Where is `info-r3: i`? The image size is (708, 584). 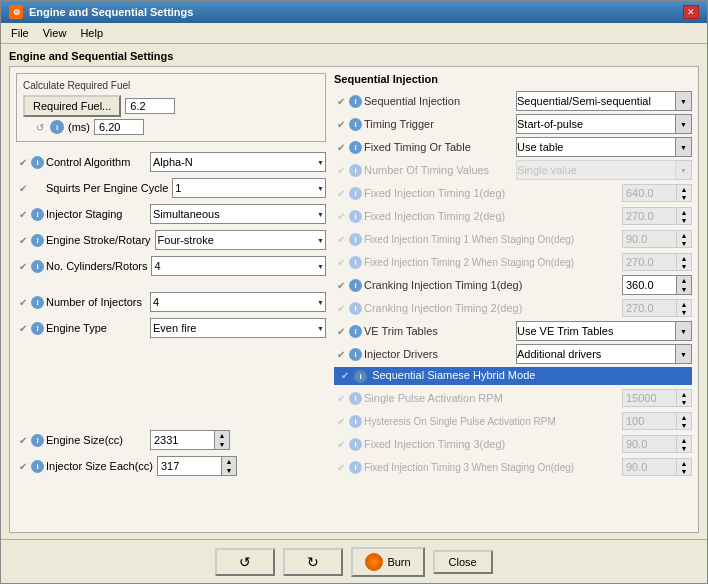 info-r3: i is located at coordinates (356, 148).